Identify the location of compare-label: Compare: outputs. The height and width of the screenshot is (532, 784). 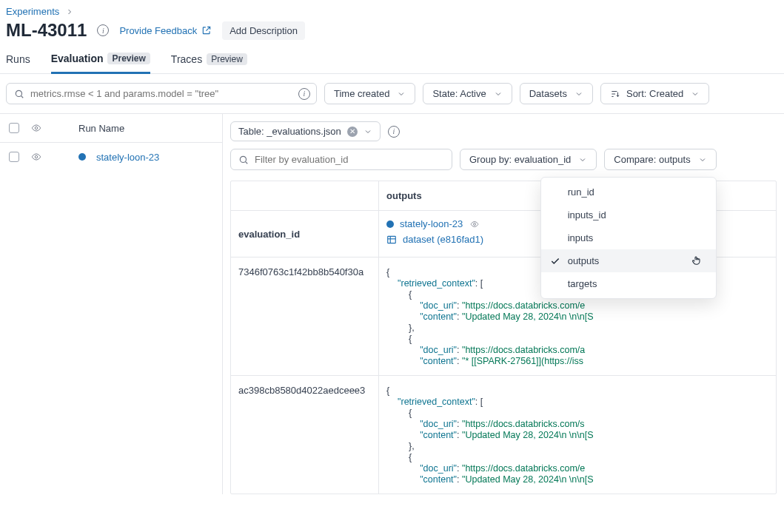
(651, 160).